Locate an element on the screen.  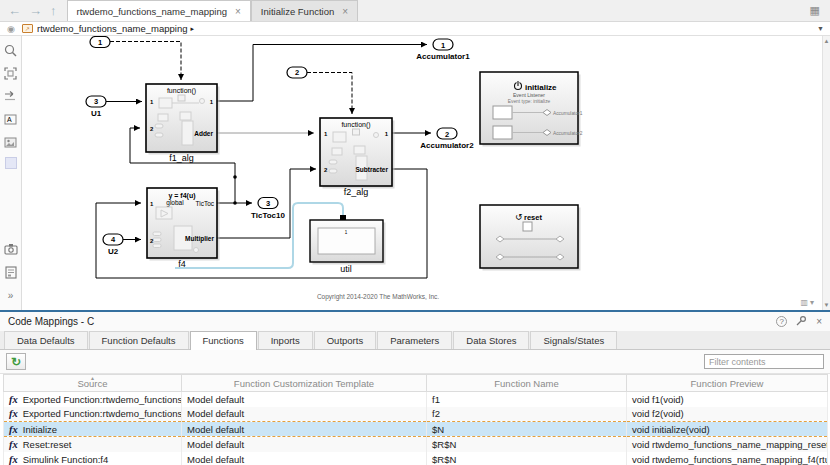
model-icon: ↗ is located at coordinates (28, 28).